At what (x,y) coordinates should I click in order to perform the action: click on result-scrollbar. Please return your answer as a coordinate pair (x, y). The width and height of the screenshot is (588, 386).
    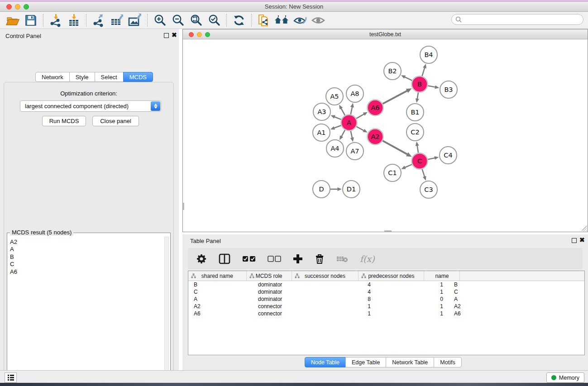
    Looking at the image, I should click on (167, 311).